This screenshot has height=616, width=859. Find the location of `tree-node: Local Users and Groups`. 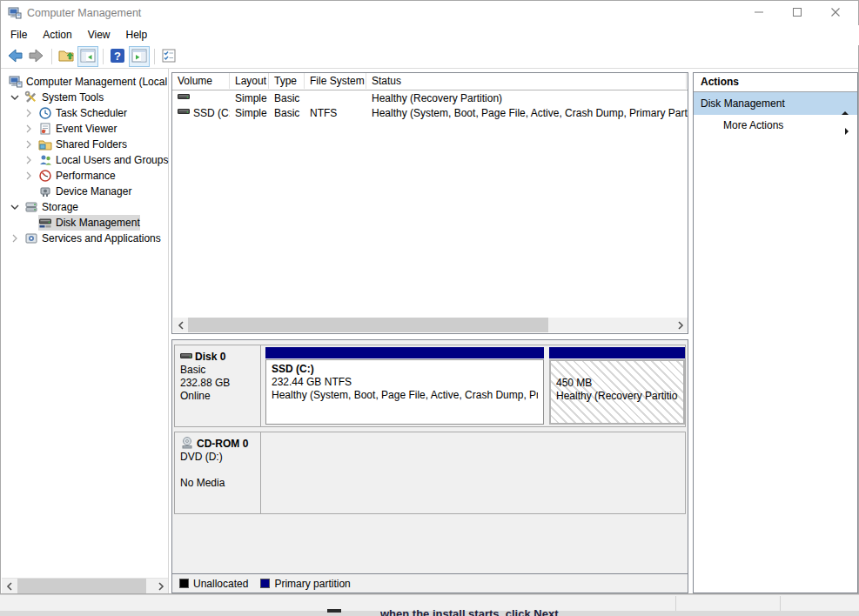

tree-node: Local Users and Groups is located at coordinates (103, 160).